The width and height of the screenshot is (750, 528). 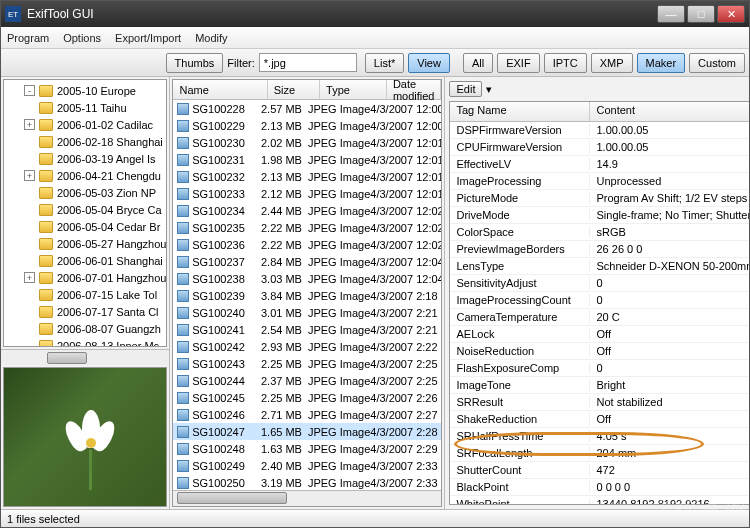 What do you see at coordinates (518, 63) in the screenshot?
I see `exif-button: EXIF` at bounding box center [518, 63].